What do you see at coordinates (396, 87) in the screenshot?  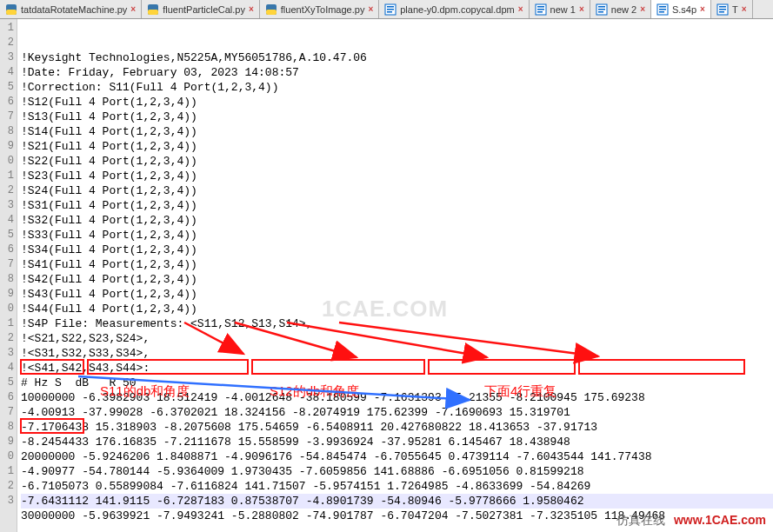 I see `code-line: !Correction: S11(Full 4 Port(1,2,3,4))` at bounding box center [396, 87].